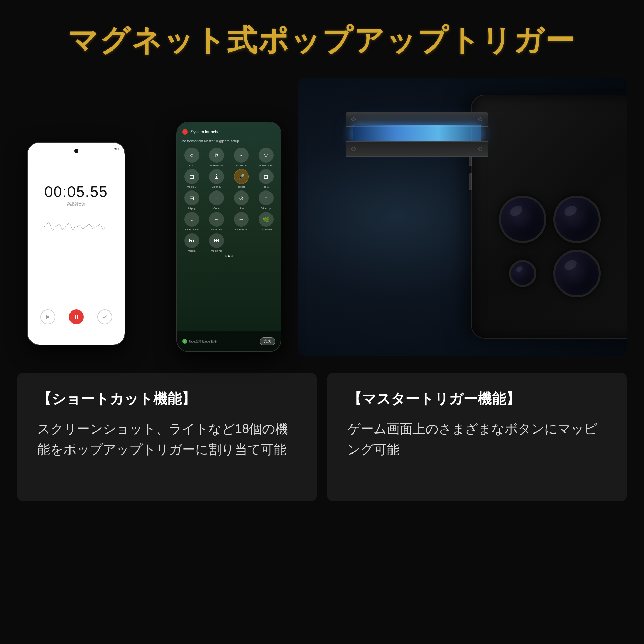 Image resolution: width=644 pixels, height=644 pixels. I want to click on shortcut-info-box: 【ショートカット機能】 スクリーンショット、ライトなど18個の機能をポップアップ…, so click(167, 437).